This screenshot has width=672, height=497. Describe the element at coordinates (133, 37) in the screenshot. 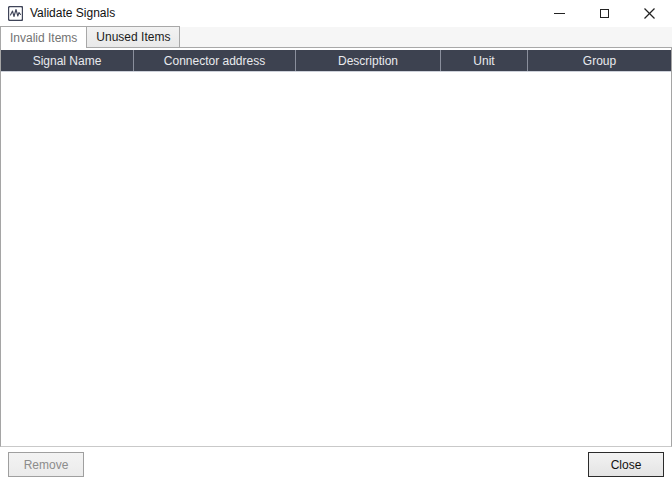

I see `tab-unused-items-label: Unused Items` at that location.